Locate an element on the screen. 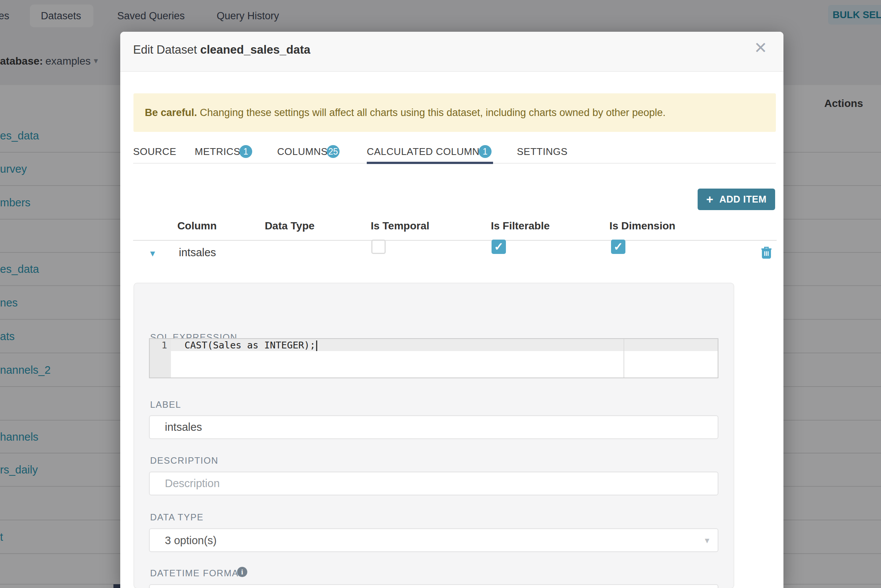 The height and width of the screenshot is (588, 881). delete-row-trash-icon is located at coordinates (766, 253).